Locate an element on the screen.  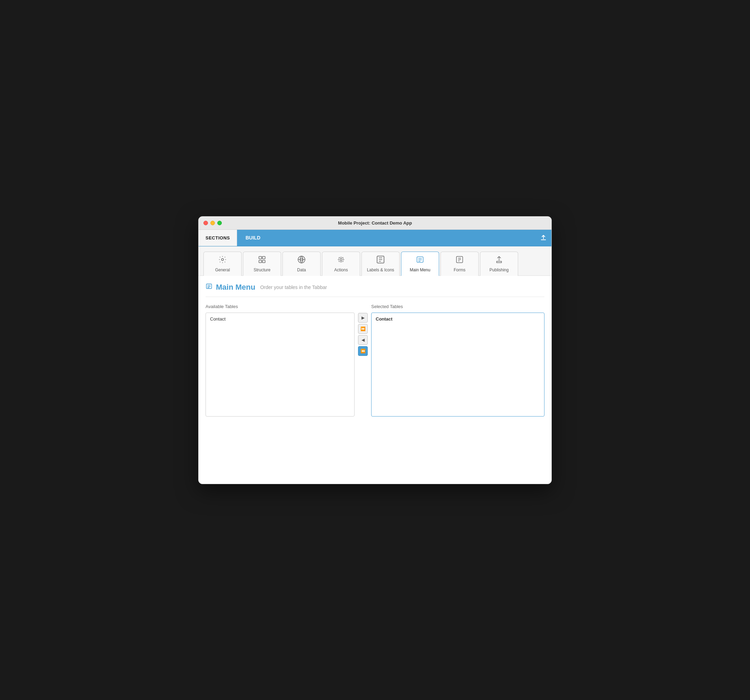
build-label: BUILD is located at coordinates (253, 238).